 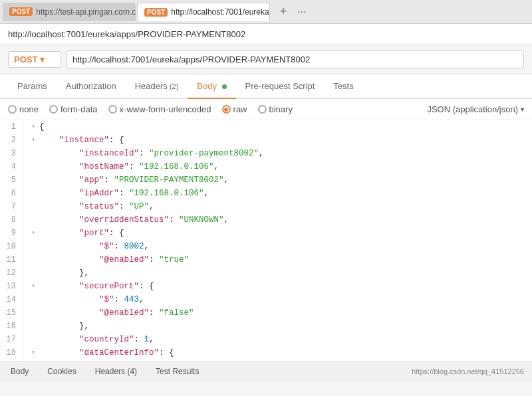 I want to click on radio-none-circle, so click(x=12, y=109).